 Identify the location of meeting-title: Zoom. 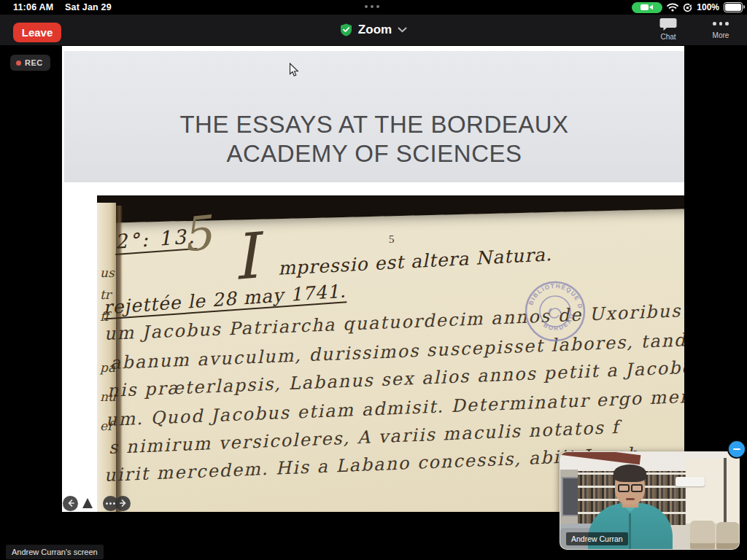
(375, 30).